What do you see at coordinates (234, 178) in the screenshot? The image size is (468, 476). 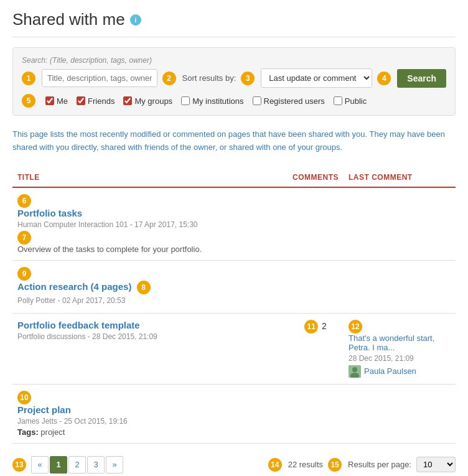 I see `table-header: TITLE COMMENTS LAST COMMENT` at bounding box center [234, 178].